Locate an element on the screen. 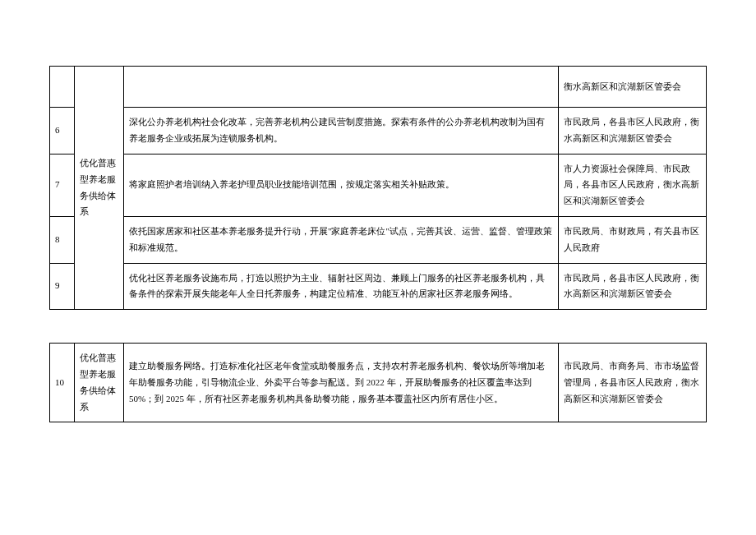 The height and width of the screenshot is (535, 756). content-cell: 将家庭照护者培训纳入养老护理员职业技能培训范围，按规定落实相关补贴政策。 is located at coordinates (342, 185).